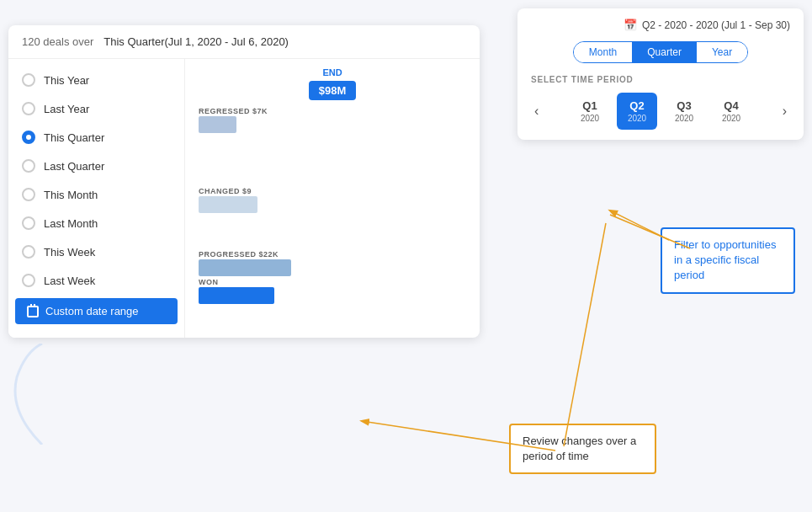  I want to click on bar-label-progressed: PROGRESSED $22K, so click(239, 254).